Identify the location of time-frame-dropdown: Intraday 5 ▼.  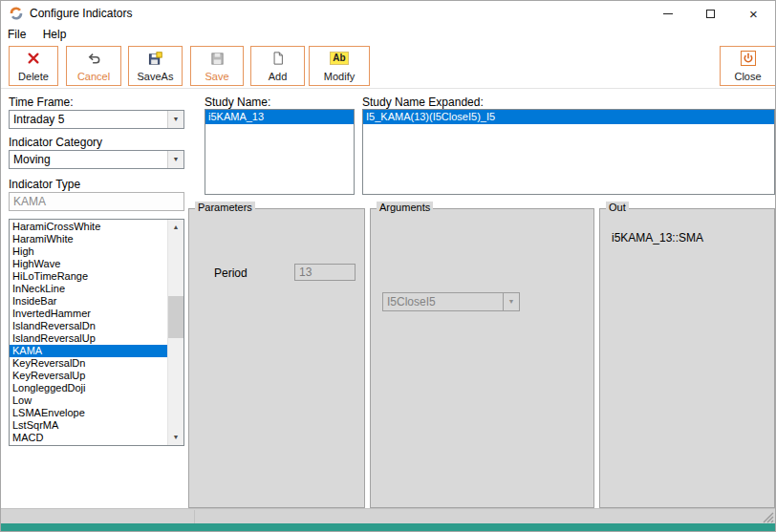
(97, 119).